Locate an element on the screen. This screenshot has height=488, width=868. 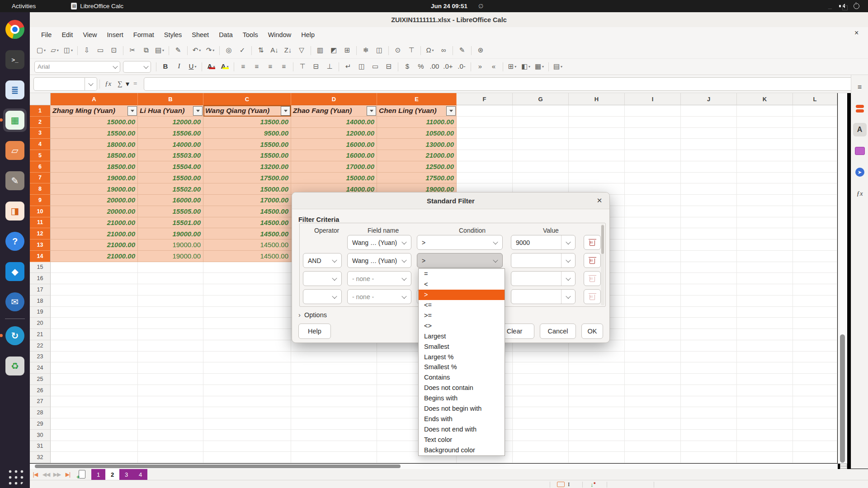
font-color-icon: A▾ is located at coordinates (211, 67).